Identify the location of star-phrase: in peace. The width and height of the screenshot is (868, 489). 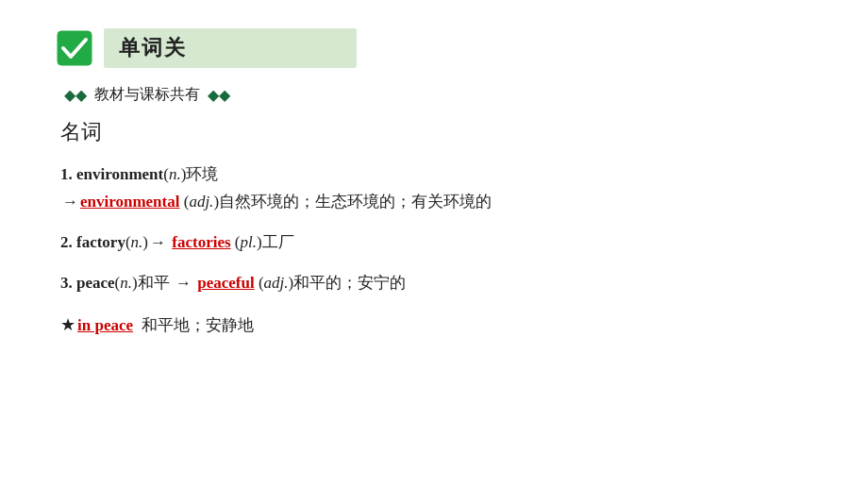
(106, 325).